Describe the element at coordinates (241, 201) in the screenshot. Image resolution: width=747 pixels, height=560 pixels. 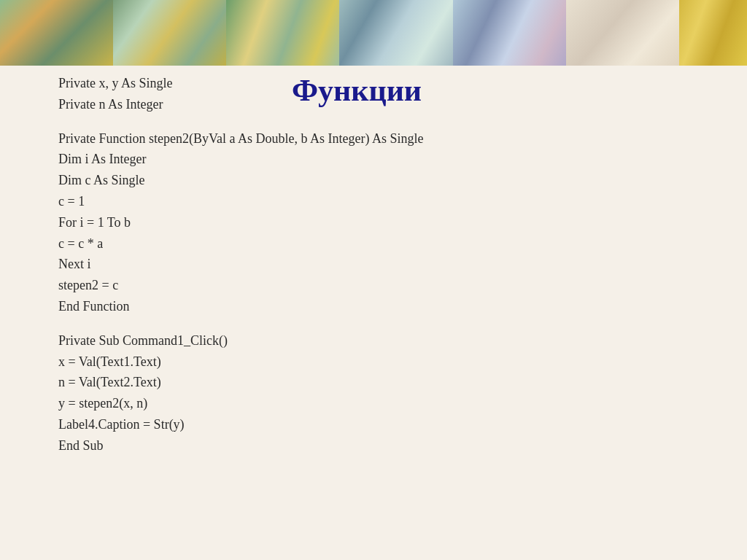
I see `code-line-6: c = 1` at that location.